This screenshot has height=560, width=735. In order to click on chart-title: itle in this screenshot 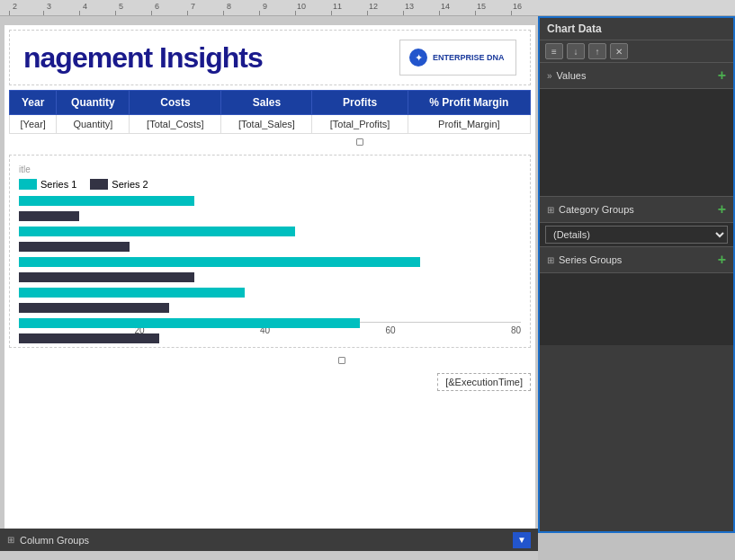, I will do `click(270, 169)`.